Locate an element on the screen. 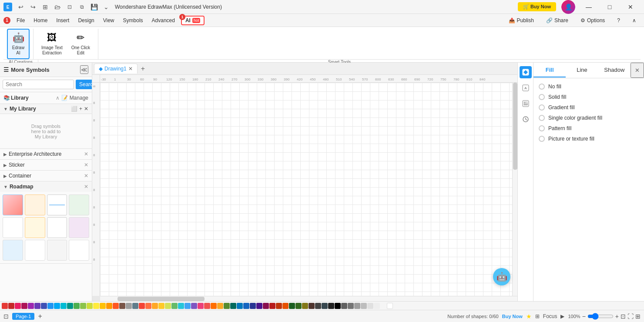 The width and height of the screenshot is (644, 322). menu-file: File is located at coordinates (21, 20).